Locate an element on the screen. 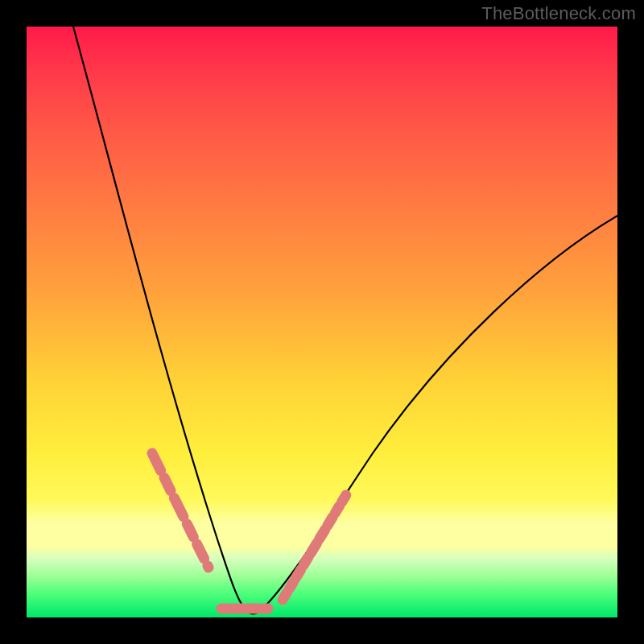 The image size is (644, 644). markers-left-branch is located at coordinates (180, 510).